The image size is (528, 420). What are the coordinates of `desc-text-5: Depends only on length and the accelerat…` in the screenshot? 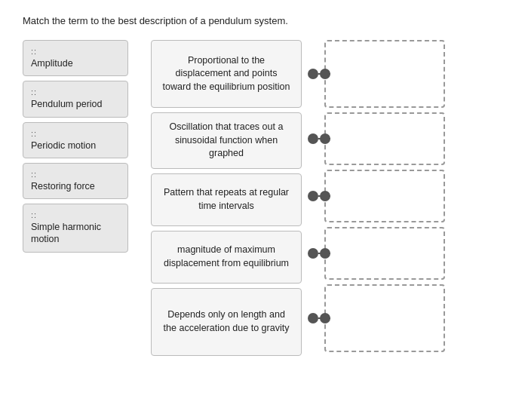 It's located at (226, 321).